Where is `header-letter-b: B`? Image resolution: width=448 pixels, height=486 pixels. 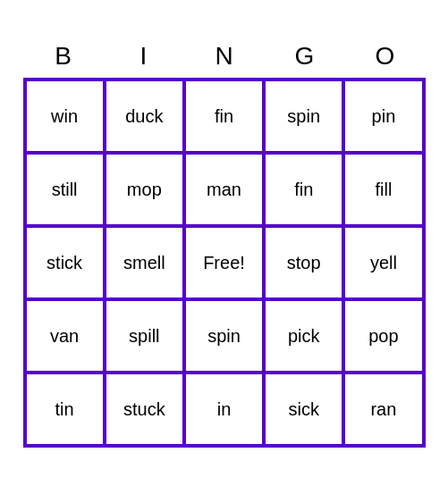 header-letter-b: B is located at coordinates (63, 56).